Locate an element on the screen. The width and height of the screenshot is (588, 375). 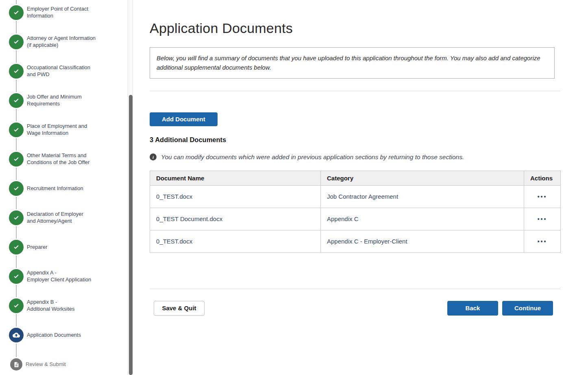
intro-text: Below, you will find a summary of docume… is located at coordinates (348, 63).